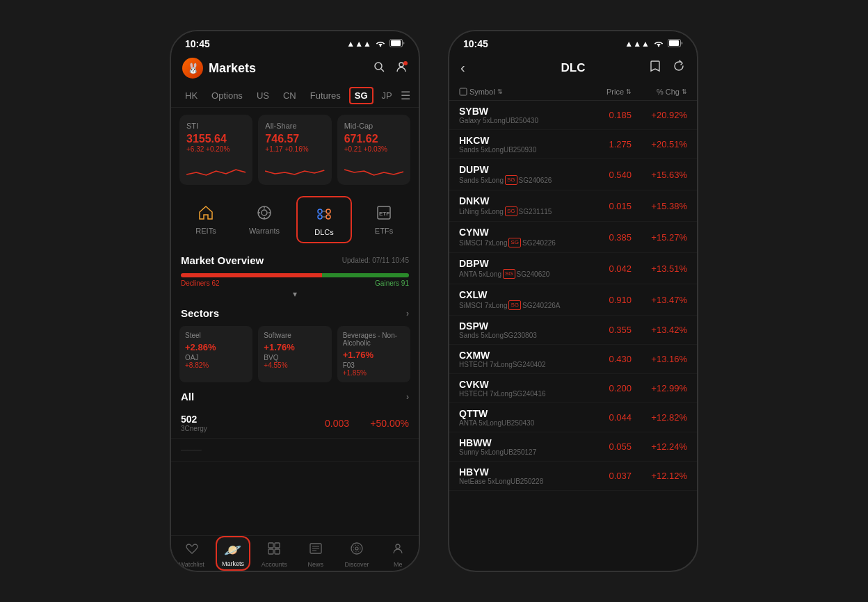 Image resolution: width=868 pixels, height=602 pixels. Describe the element at coordinates (216, 335) in the screenshot. I see `sector-name-steel: Steel` at that location.